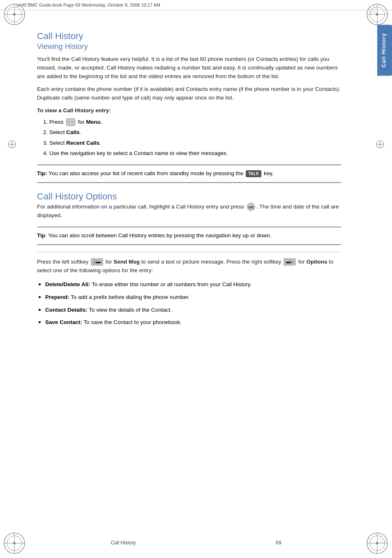 Image resolution: width=392 pixels, height=558 pixels. I want to click on step-4: Use the navigation key to select a Conta…, so click(195, 153).